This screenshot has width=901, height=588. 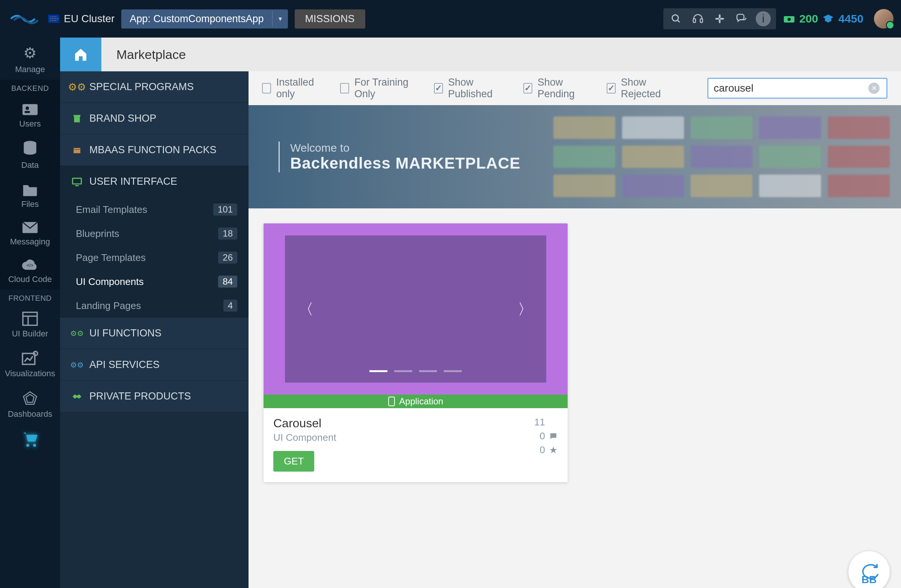 I want to click on cloud-code-icon: </>, so click(x=30, y=265).